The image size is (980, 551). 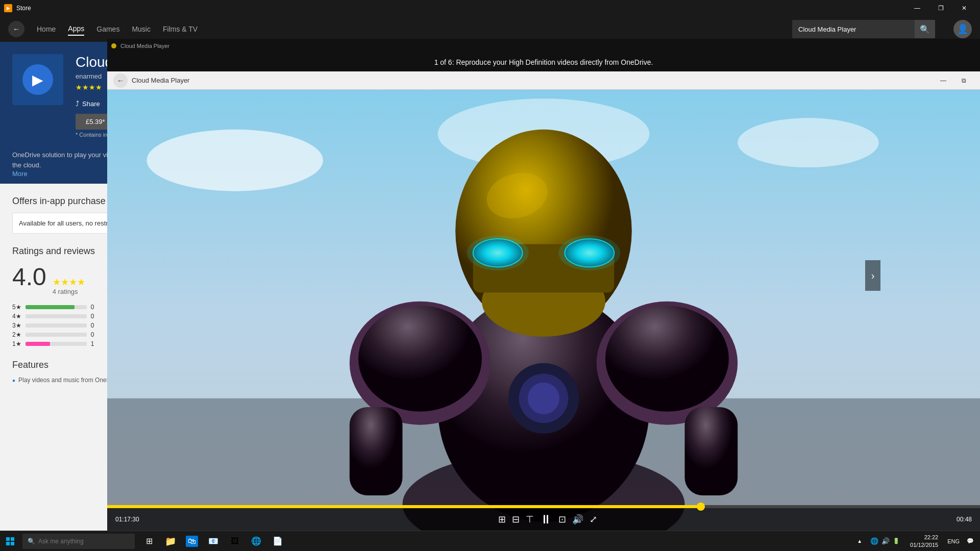 I want to click on fullscreen-button: ⤢, so click(x=593, y=519).